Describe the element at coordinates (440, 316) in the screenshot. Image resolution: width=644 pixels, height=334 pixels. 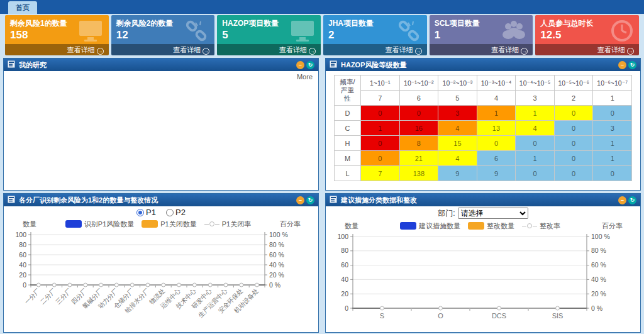
I see `svg-text: O` at that location.